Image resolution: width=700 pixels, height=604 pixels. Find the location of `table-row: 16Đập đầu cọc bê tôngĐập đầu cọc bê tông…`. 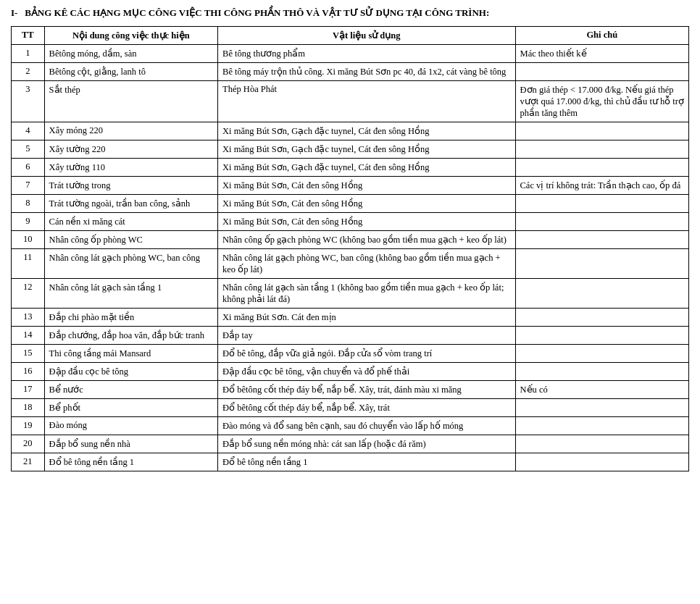

table-row: 16Đập đầu cọc bê tôngĐập đầu cọc bê tông… is located at coordinates (351, 372).